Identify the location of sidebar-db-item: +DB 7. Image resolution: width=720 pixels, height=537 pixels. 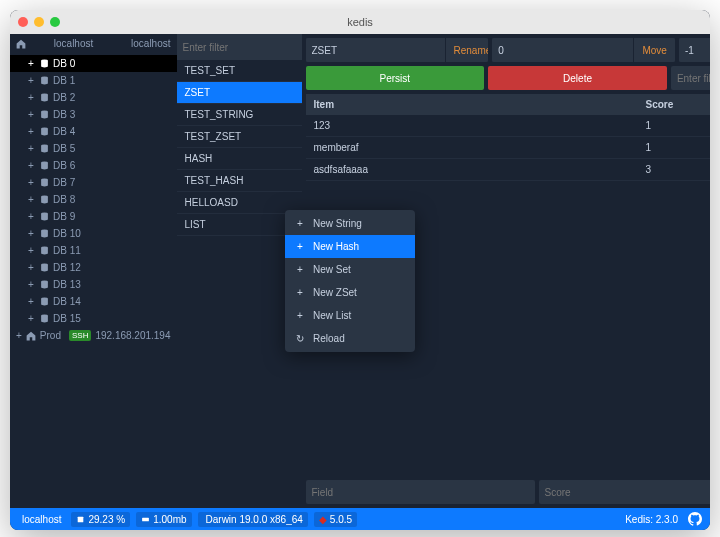
(94, 182).